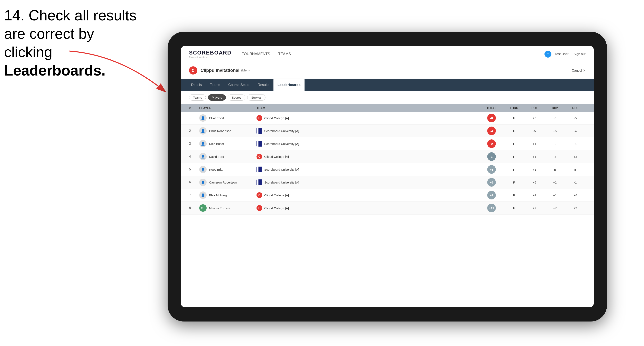 This screenshot has height=346, width=644. What do you see at coordinates (514, 108) in the screenshot?
I see `col-thru: THRU` at bounding box center [514, 108].